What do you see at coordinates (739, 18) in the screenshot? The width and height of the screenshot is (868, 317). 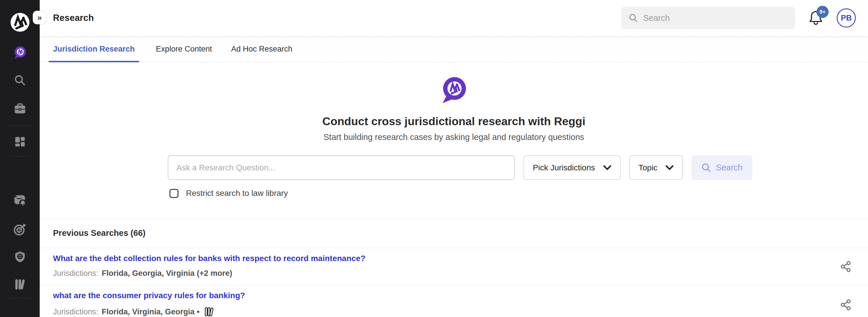 I see `header-actions: 9+ PB` at bounding box center [739, 18].